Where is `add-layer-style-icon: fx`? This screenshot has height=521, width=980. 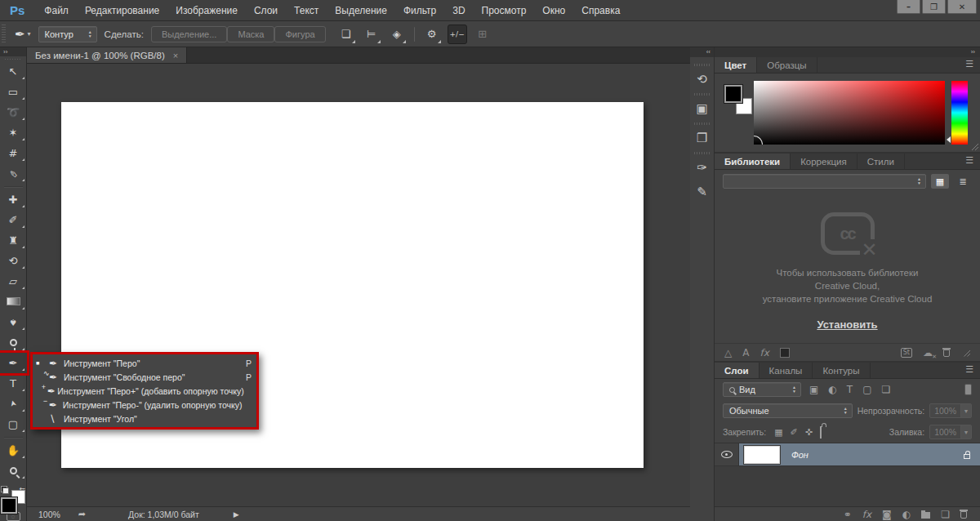
add-layer-style-icon: fx is located at coordinates (764, 353).